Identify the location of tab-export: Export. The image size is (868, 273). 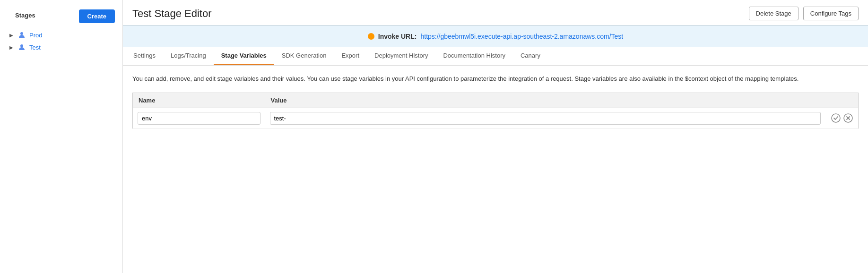
(350, 56).